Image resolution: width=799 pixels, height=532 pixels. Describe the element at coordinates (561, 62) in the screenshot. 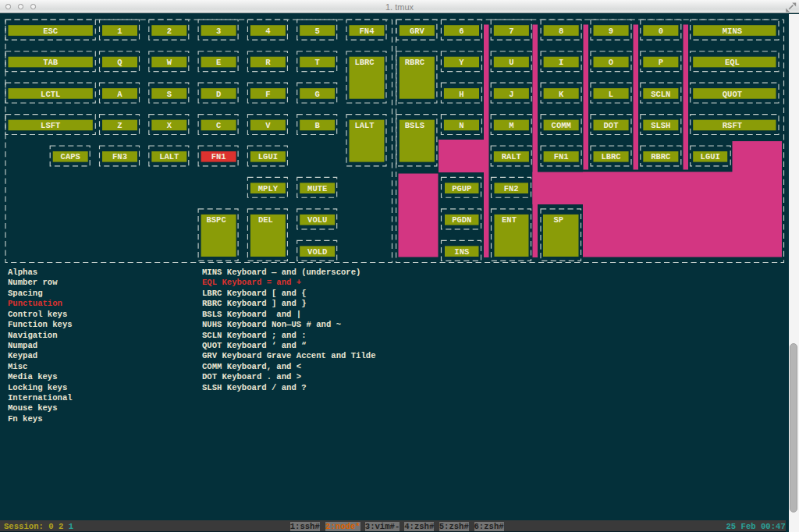

I see `svg-text: I` at that location.